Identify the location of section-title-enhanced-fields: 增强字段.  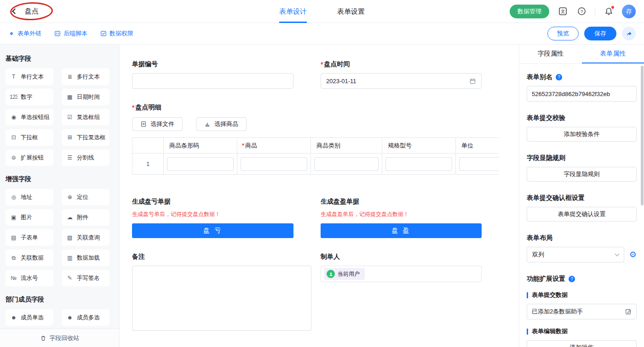
(60, 179).